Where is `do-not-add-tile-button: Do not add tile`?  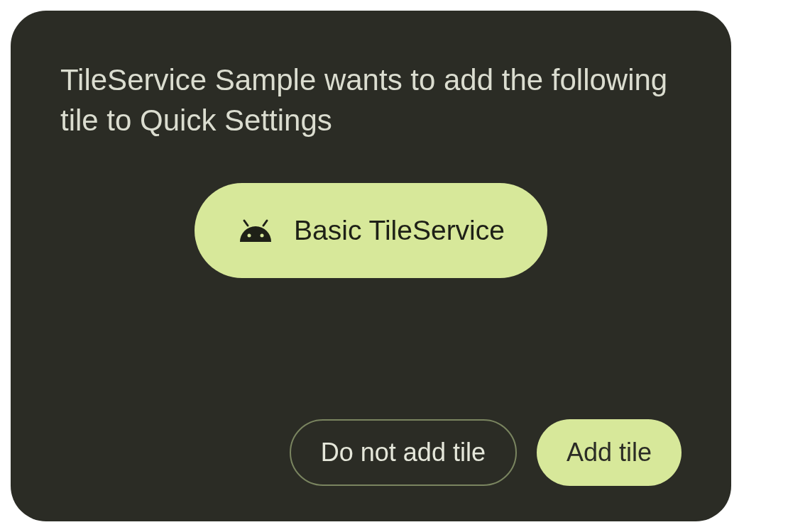
do-not-add-tile-button: Do not add tile is located at coordinates (403, 453).